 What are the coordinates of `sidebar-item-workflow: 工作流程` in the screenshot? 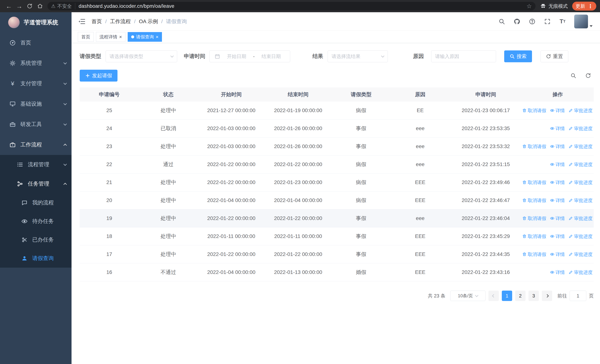 It's located at (36, 145).